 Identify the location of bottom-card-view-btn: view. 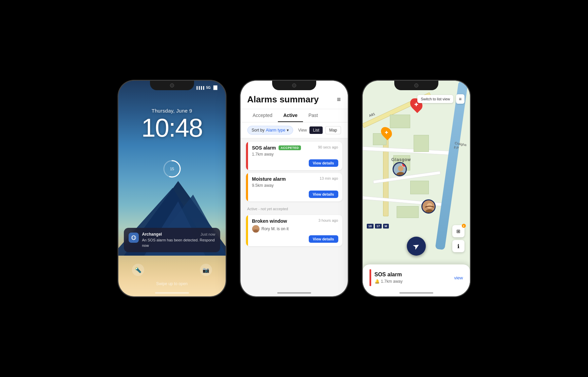
(458, 278).